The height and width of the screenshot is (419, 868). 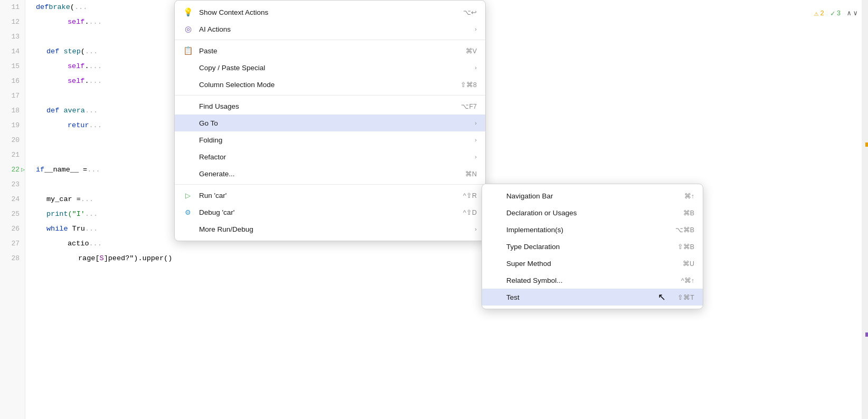 What do you see at coordinates (835, 14) in the screenshot?
I see `ok-badge: ✓ 3` at bounding box center [835, 14].